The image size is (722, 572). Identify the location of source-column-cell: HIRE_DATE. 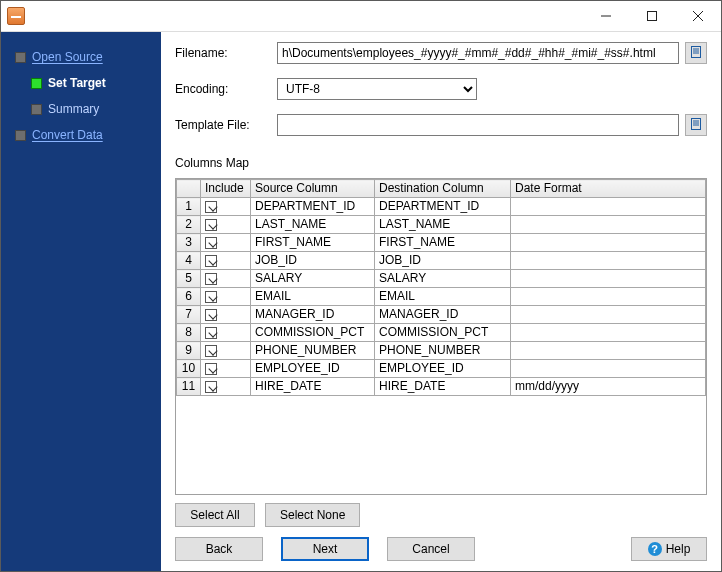
(313, 387).